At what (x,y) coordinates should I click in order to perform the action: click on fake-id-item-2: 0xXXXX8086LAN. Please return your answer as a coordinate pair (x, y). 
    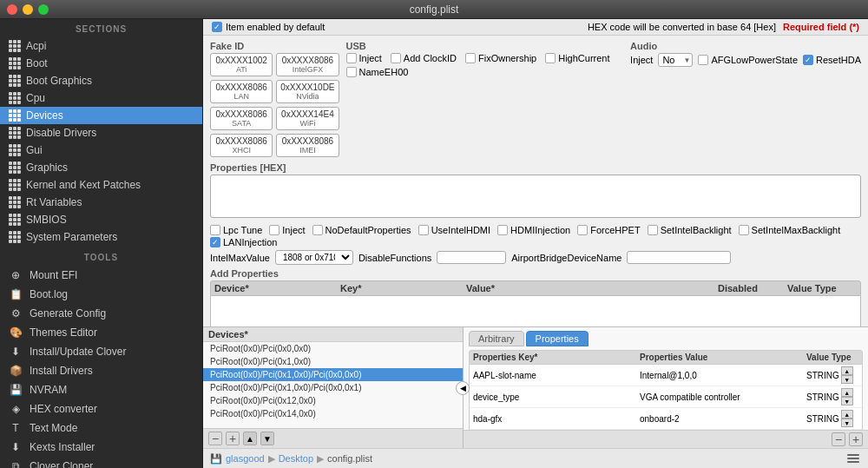
    Looking at the image, I should click on (241, 92).